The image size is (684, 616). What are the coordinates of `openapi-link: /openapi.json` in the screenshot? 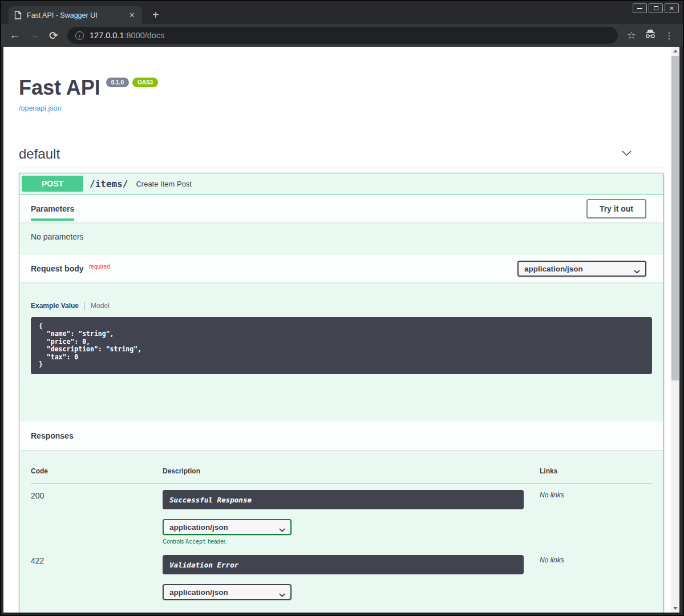 It's located at (40, 108).